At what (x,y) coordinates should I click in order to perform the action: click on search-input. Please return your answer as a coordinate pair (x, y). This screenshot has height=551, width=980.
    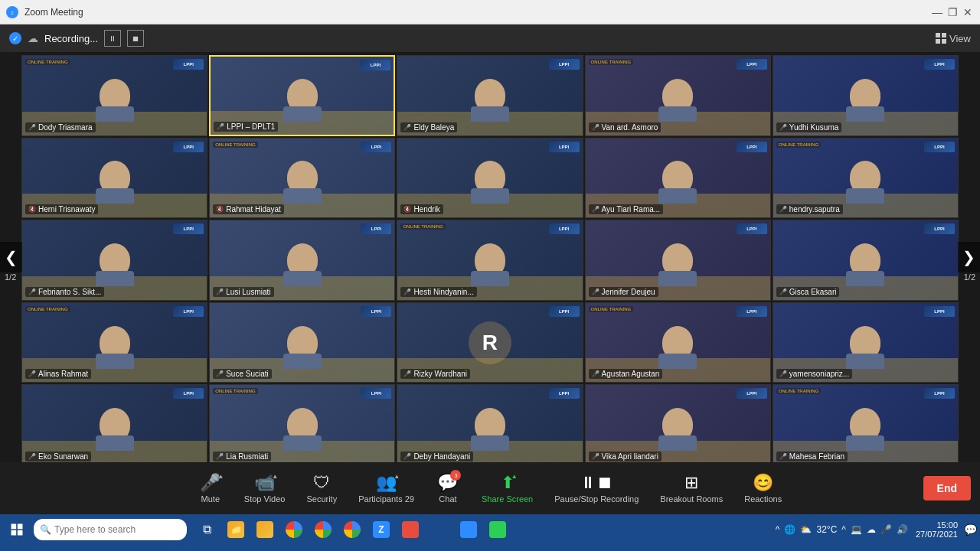
    Looking at the image, I should click on (118, 530).